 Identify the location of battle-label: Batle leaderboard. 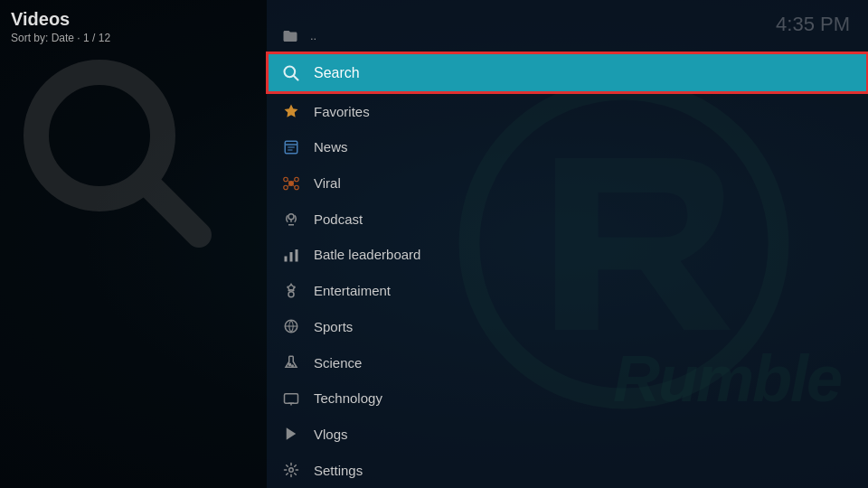
(367, 255).